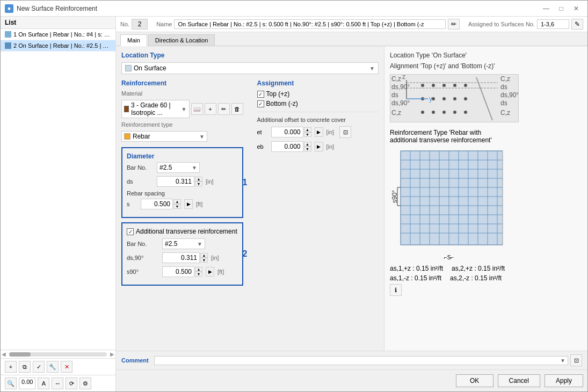 Image resolution: width=588 pixels, height=392 pixels. Describe the element at coordinates (576, 360) in the screenshot. I see `comment-action-button: ⊡` at that location.